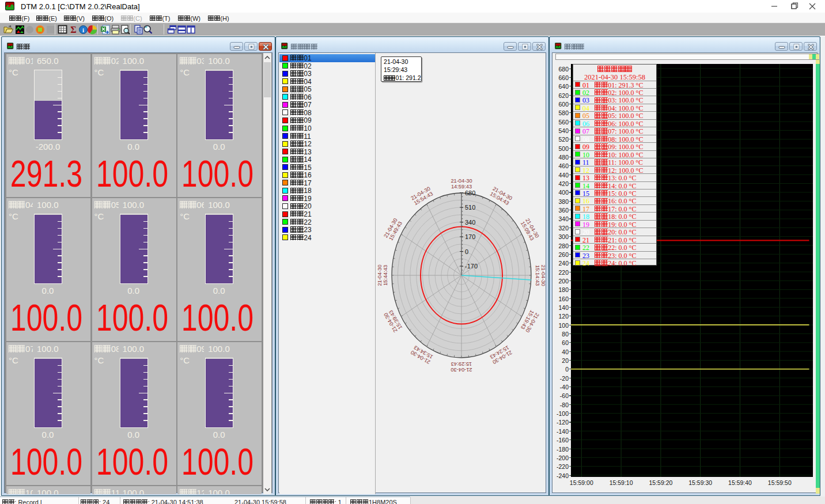 This screenshot has height=504, width=825. I want to click on svg-text: 170, so click(470, 237).